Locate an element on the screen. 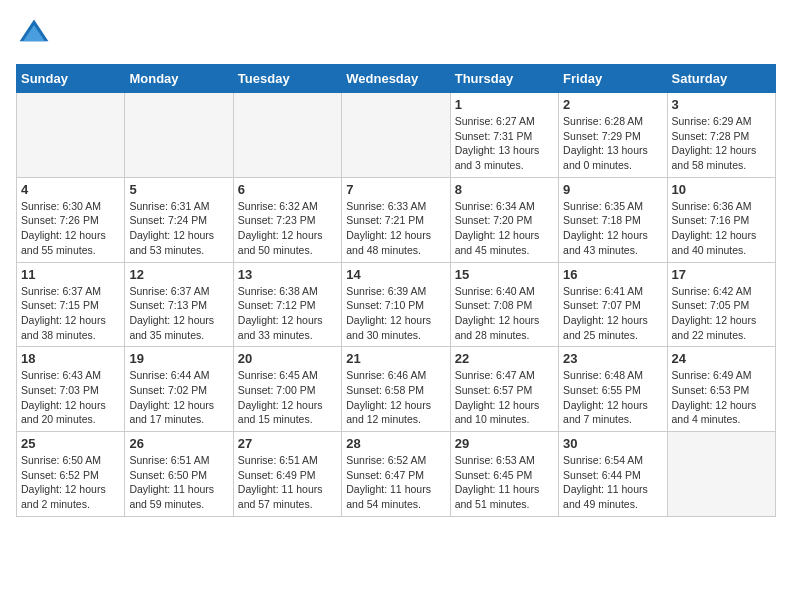 The height and width of the screenshot is (612, 792). calendar-cell-day-10: 10Sunrise: 6:36 AMSunset: 7:16 PMDayligh… is located at coordinates (721, 220).